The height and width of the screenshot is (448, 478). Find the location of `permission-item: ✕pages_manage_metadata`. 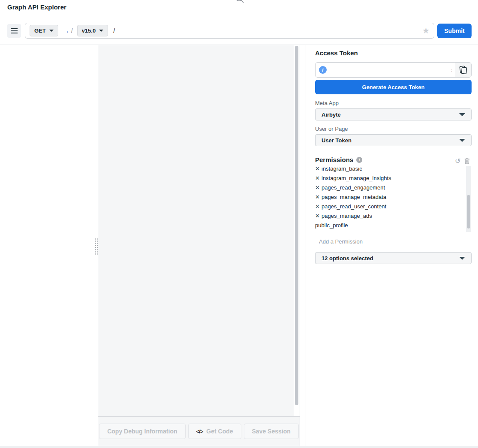

permission-item: ✕pages_manage_metadata is located at coordinates (391, 197).